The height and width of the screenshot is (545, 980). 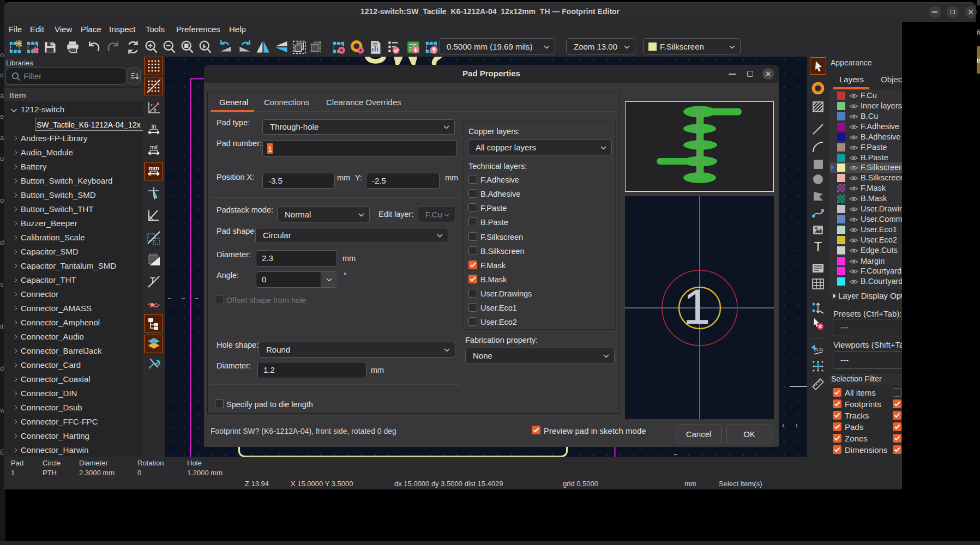 I want to click on svg-text: mil, so click(x=154, y=147).